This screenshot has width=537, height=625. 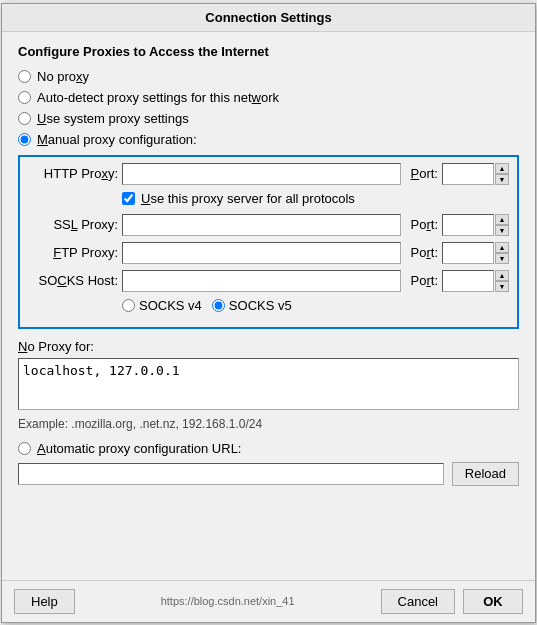 I want to click on auto-proxy-input, so click(x=231, y=474).